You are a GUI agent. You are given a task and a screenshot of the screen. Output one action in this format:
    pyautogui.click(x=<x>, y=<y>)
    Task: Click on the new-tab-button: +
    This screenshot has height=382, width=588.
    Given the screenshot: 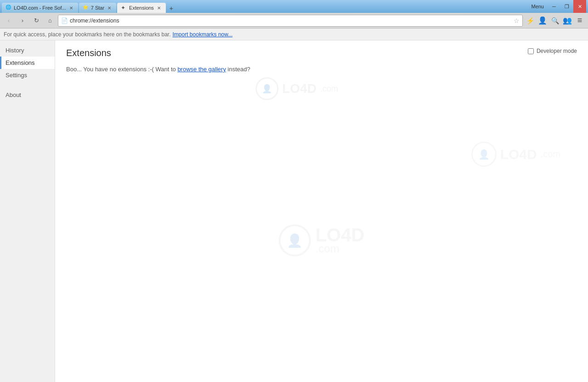 What is the action you would take?
    pyautogui.click(x=171, y=8)
    